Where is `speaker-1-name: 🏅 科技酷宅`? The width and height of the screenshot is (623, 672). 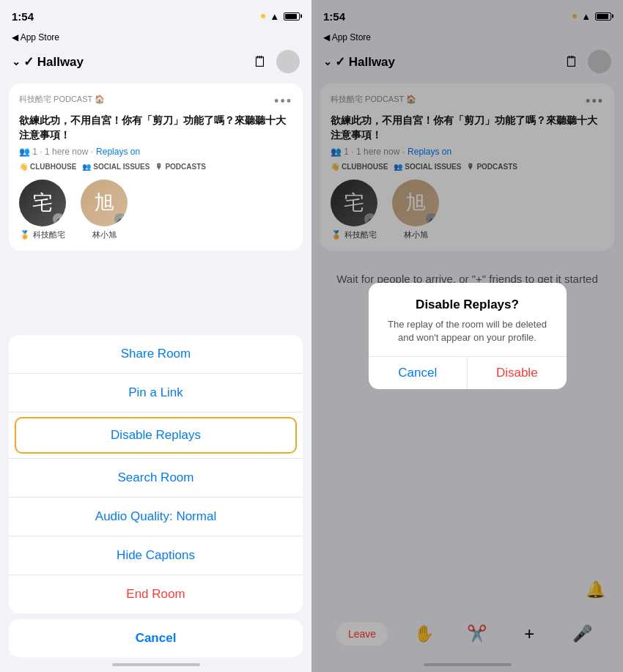
speaker-1-name: 🏅 科技酷宅 is located at coordinates (43, 235).